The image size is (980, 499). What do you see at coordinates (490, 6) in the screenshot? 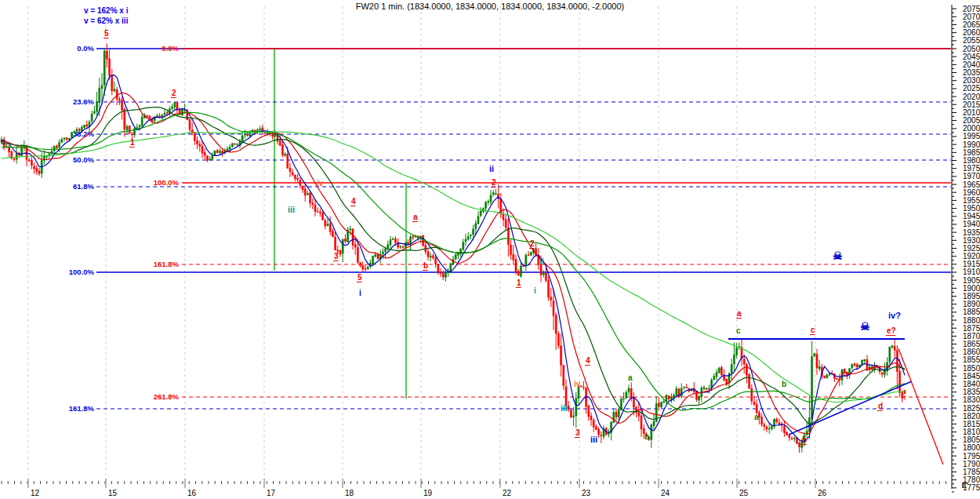
I see `chart-title: FW20 1 min. (1834.0000, 1834.0000, 1834.…` at bounding box center [490, 6].